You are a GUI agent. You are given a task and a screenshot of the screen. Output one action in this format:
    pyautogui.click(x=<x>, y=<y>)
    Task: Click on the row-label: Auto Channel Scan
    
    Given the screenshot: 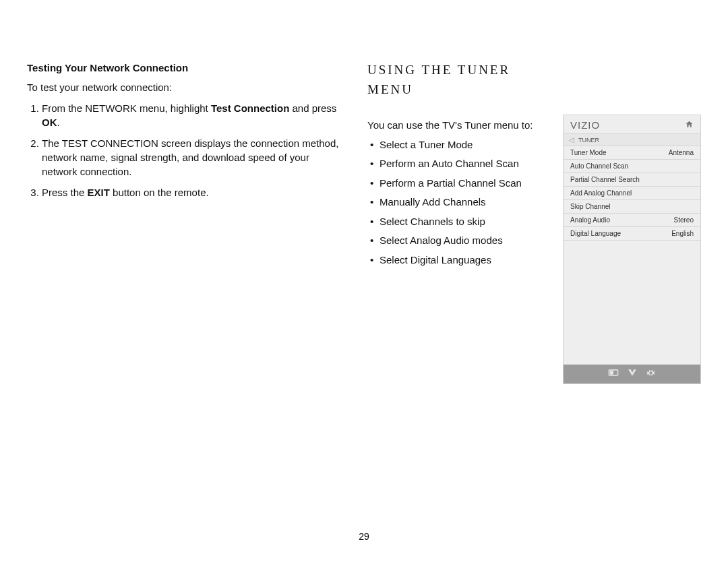 What is the action you would take?
    pyautogui.click(x=599, y=166)
    